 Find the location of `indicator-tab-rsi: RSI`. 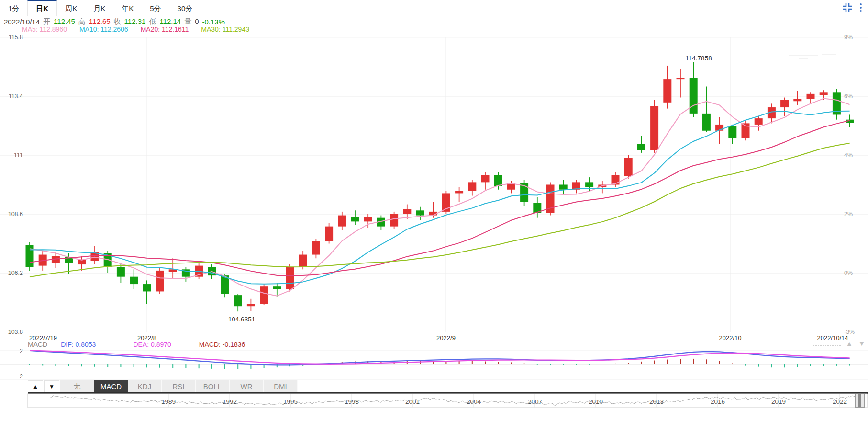

indicator-tab-rsi: RSI is located at coordinates (179, 386).